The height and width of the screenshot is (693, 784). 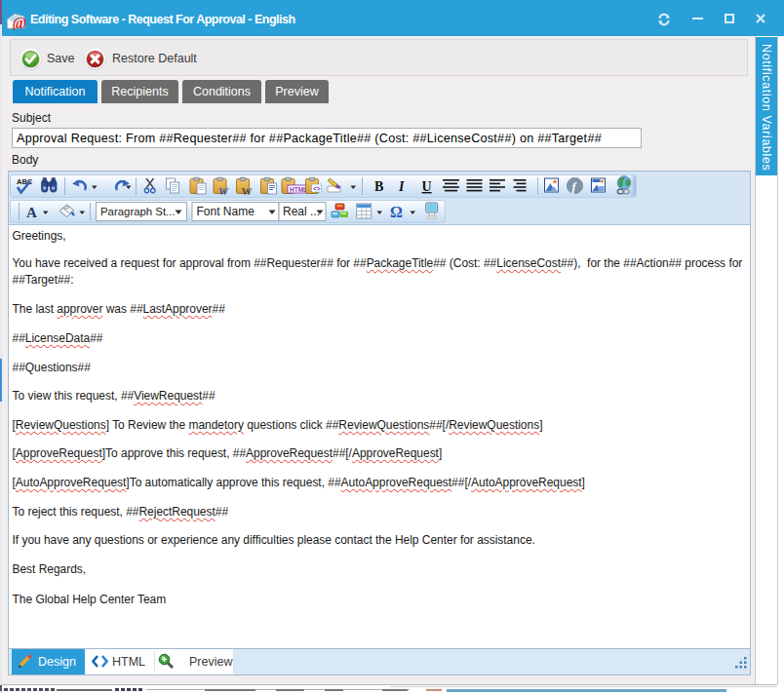 I want to click on svg-text: ABC, so click(x=25, y=181).